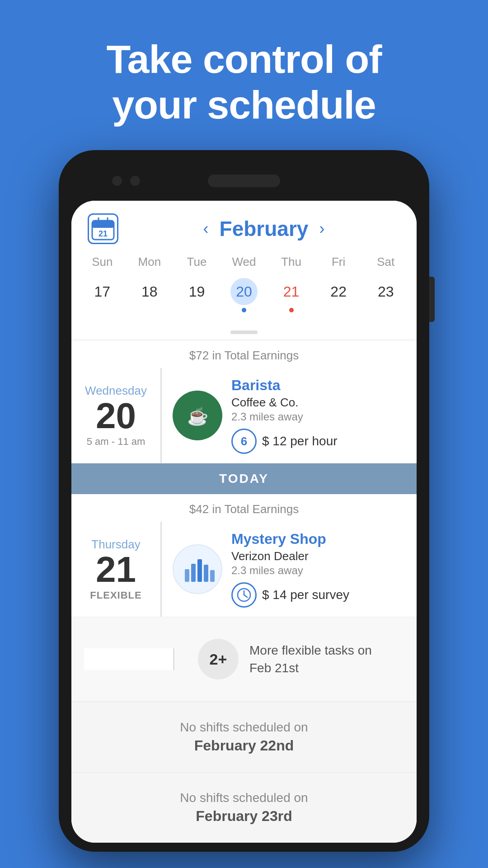 The width and height of the screenshot is (488, 868). I want to click on hero-heading: Take control of your schedule, so click(244, 75).